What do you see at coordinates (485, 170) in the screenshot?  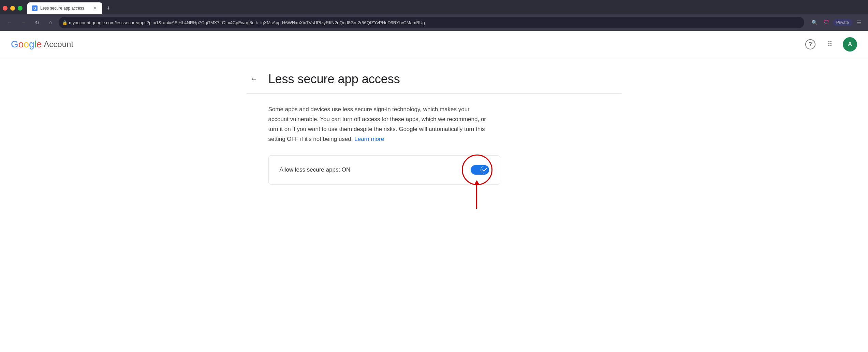 I see `toggle-checkmark` at bounding box center [485, 170].